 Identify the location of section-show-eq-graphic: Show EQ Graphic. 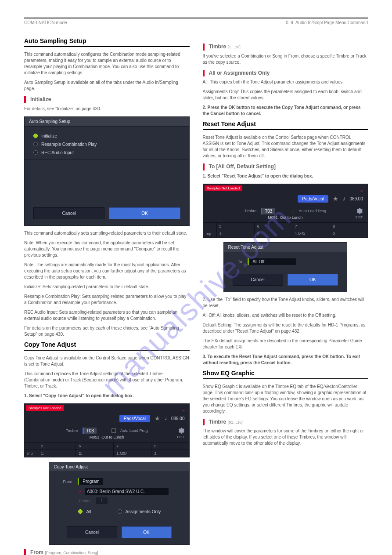
(285, 374).